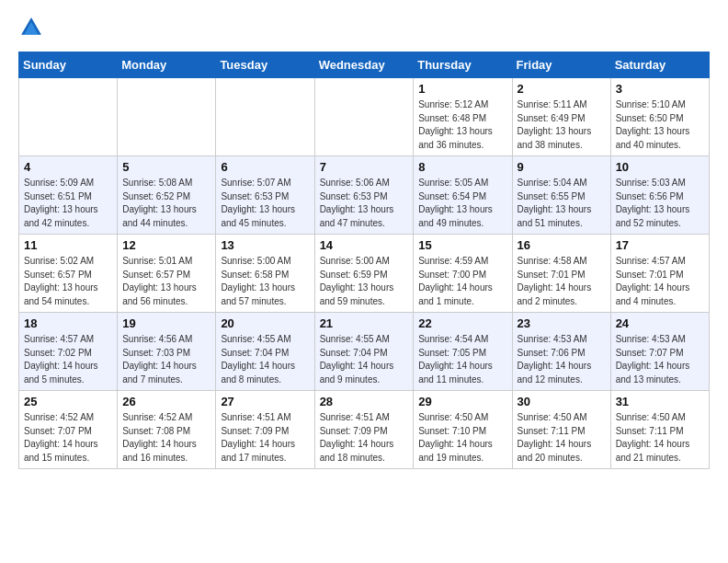  What do you see at coordinates (660, 88) in the screenshot?
I see `day-number: 3` at bounding box center [660, 88].